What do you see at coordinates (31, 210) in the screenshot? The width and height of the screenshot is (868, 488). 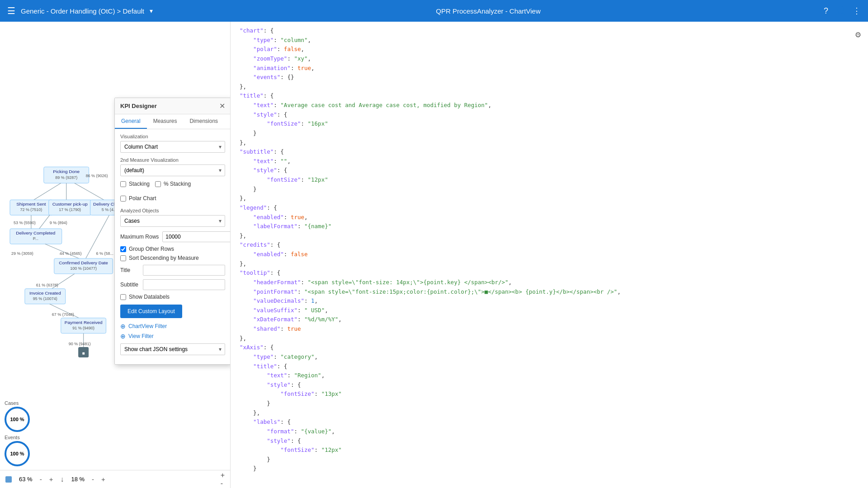 I see `svg-text: 72 % (7510)` at bounding box center [31, 210].